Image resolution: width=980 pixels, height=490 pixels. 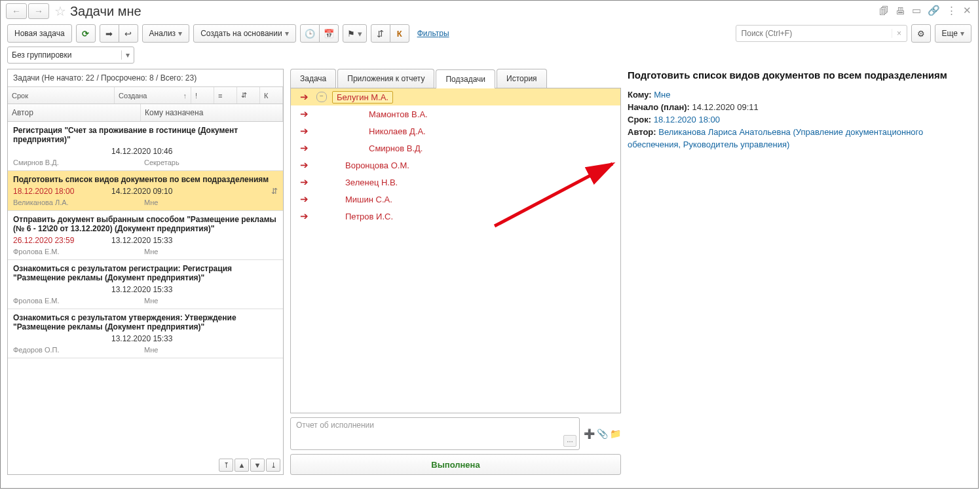 What do you see at coordinates (249, 96) in the screenshot?
I see `col-tree-icon: ⇵` at bounding box center [249, 96].